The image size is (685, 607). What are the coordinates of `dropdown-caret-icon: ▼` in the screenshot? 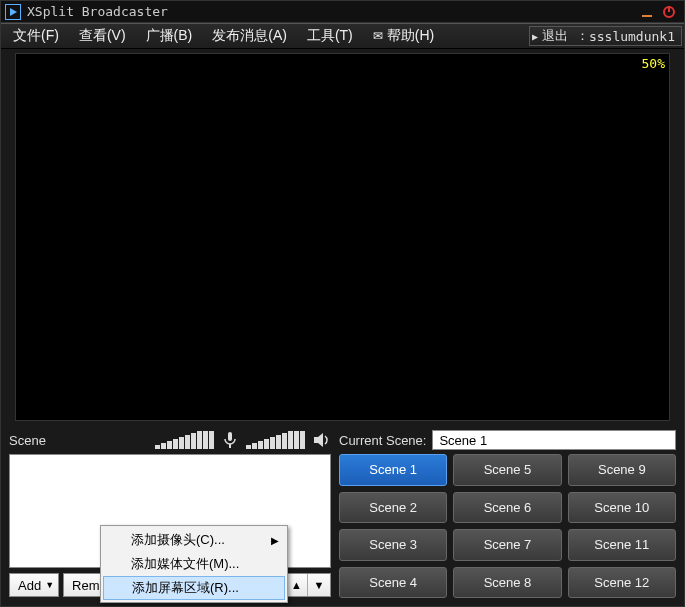 It's located at (50, 585).